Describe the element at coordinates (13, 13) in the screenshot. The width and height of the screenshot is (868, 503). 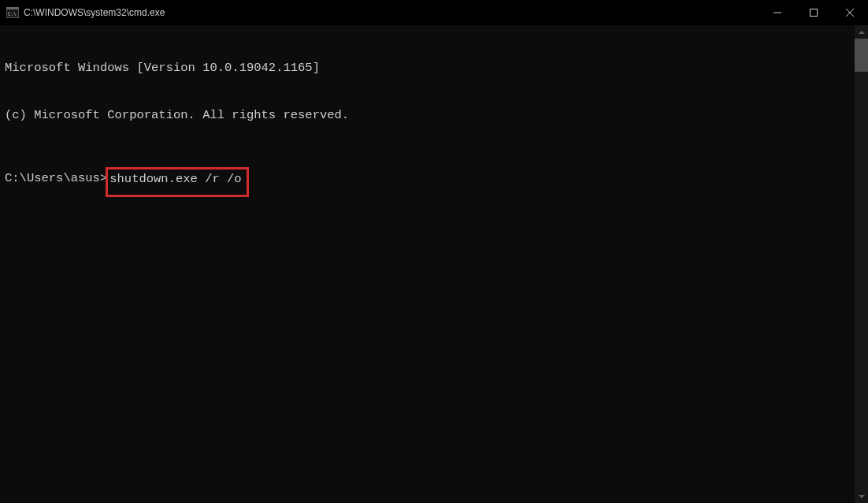
I see `cmd-icon: C:\` at that location.